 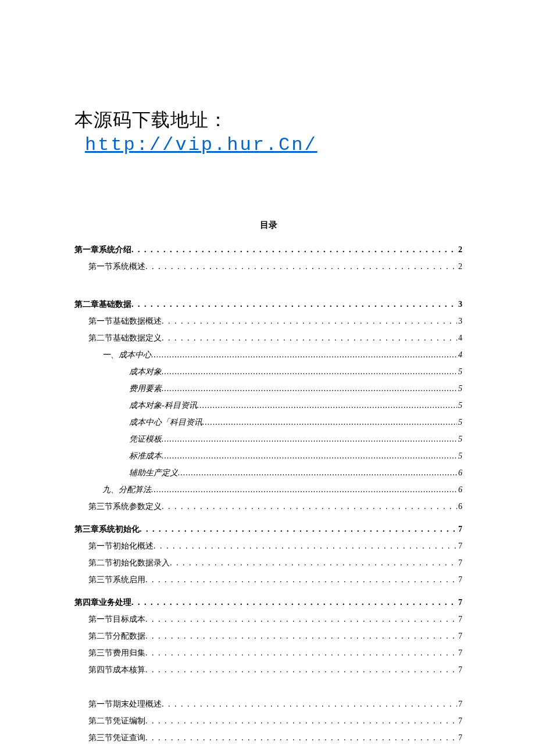 What do you see at coordinates (269, 636) in the screenshot?
I see `toc-entry-ch4-s2: 第二节分配数据7` at bounding box center [269, 636].